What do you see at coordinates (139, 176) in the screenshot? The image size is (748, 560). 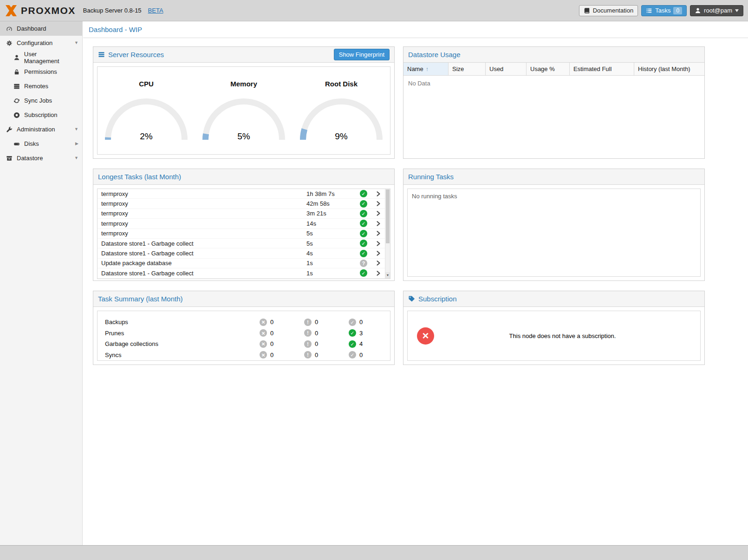 I see `panel-title: Longest Tasks (last Month)` at bounding box center [139, 176].